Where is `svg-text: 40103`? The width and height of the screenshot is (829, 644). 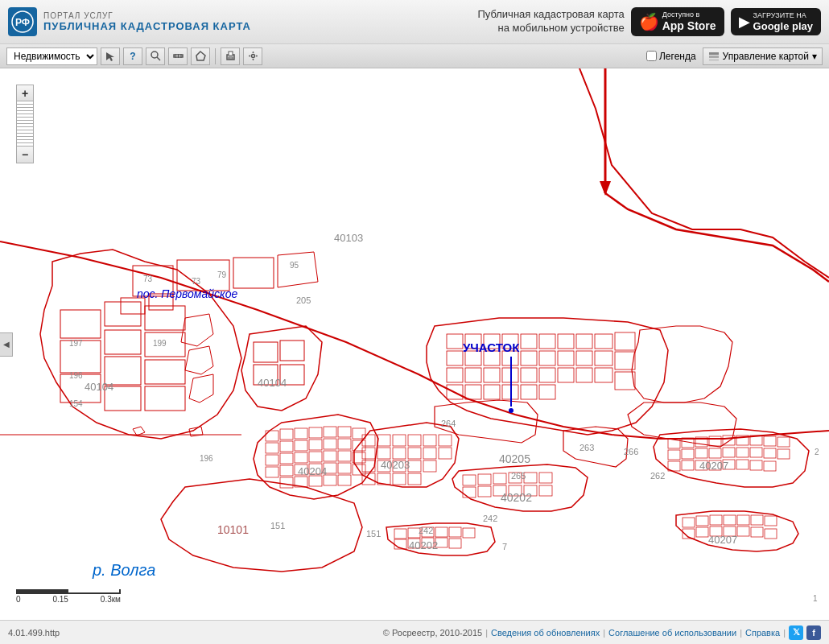 svg-text: 40103 is located at coordinates (349, 238).